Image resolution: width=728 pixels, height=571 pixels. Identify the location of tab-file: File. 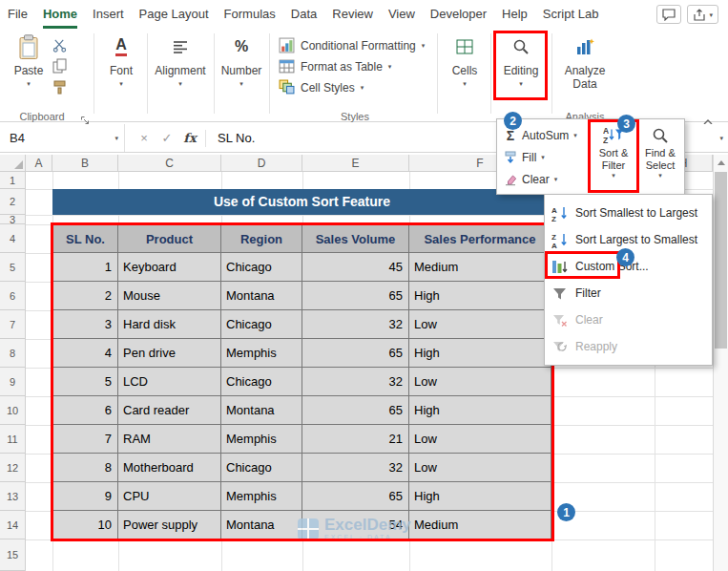
(17, 14).